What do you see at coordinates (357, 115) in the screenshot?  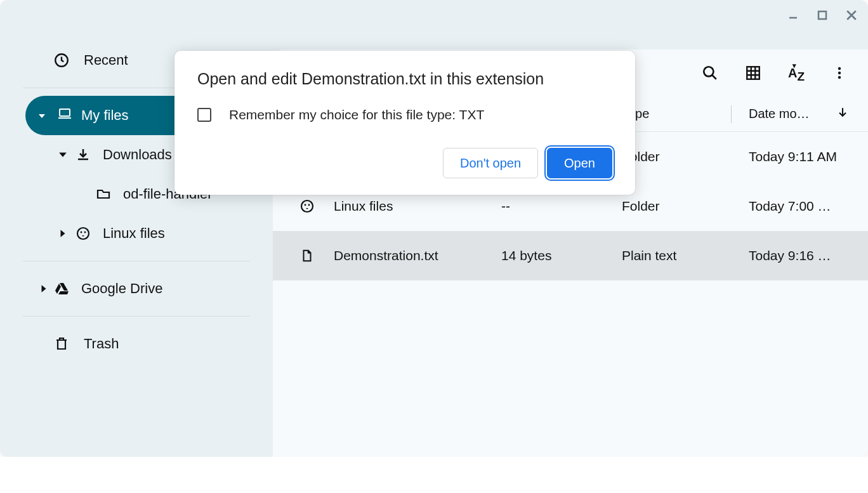 I see `remember-label: Remember my choice for this file type: T…` at bounding box center [357, 115].